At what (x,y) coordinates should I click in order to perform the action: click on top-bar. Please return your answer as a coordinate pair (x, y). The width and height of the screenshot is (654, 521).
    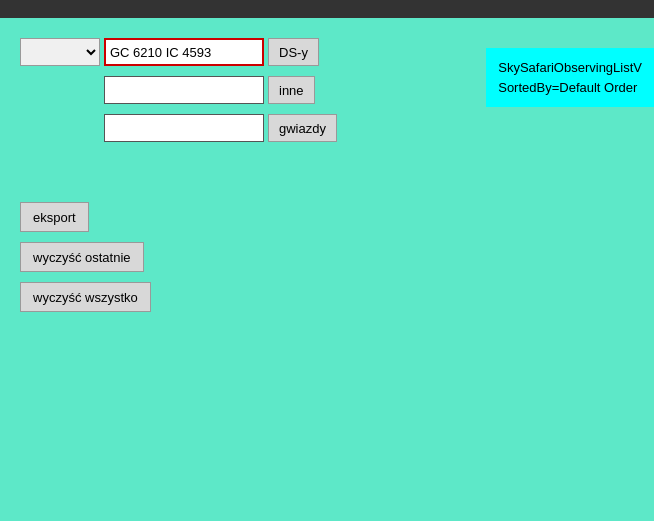
    Looking at the image, I should click on (327, 9).